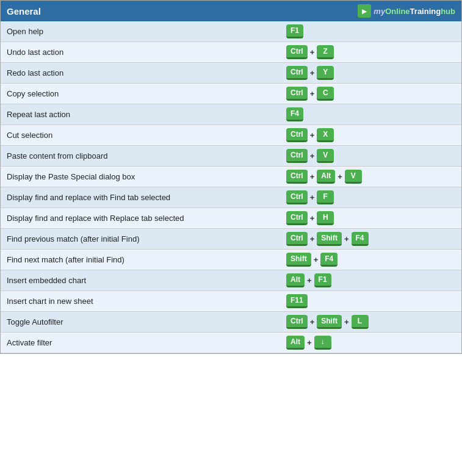 This screenshot has width=462, height=476. What do you see at coordinates (231, 322) in the screenshot?
I see `table-row: Toggle AutofilterCtrl+Shift+L` at bounding box center [231, 322].